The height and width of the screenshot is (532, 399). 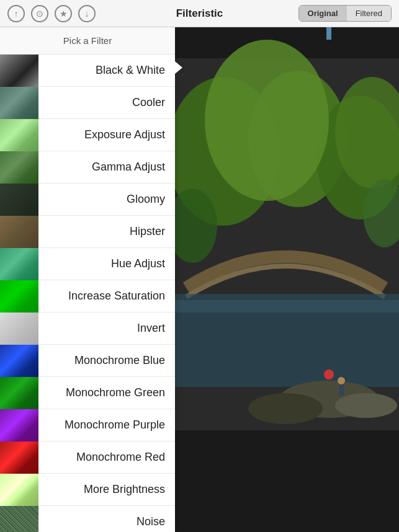 I want to click on filter-label-gloomy: Gloomy, so click(x=107, y=200).